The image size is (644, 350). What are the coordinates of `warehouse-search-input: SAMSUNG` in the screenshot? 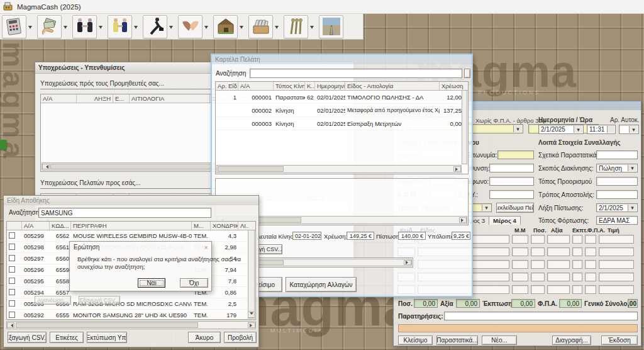 It's located at (125, 213).